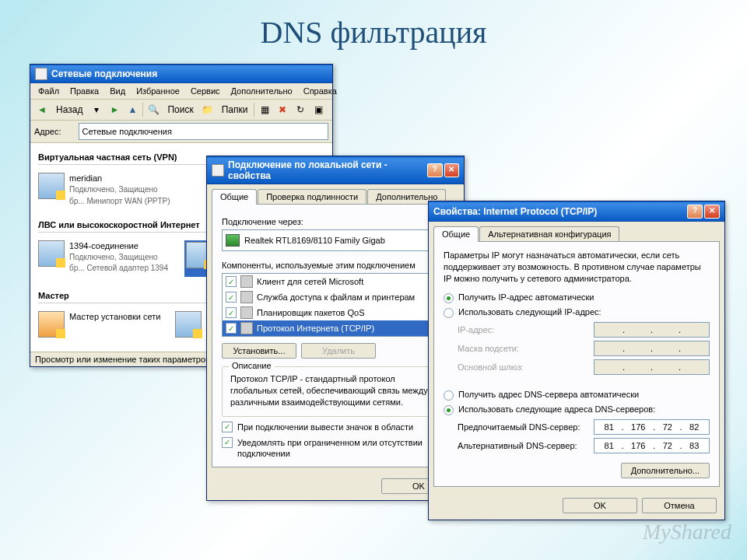 This screenshot has height=560, width=747. Describe the element at coordinates (158, 91) in the screenshot. I see `menu-fav: Избранное` at that location.